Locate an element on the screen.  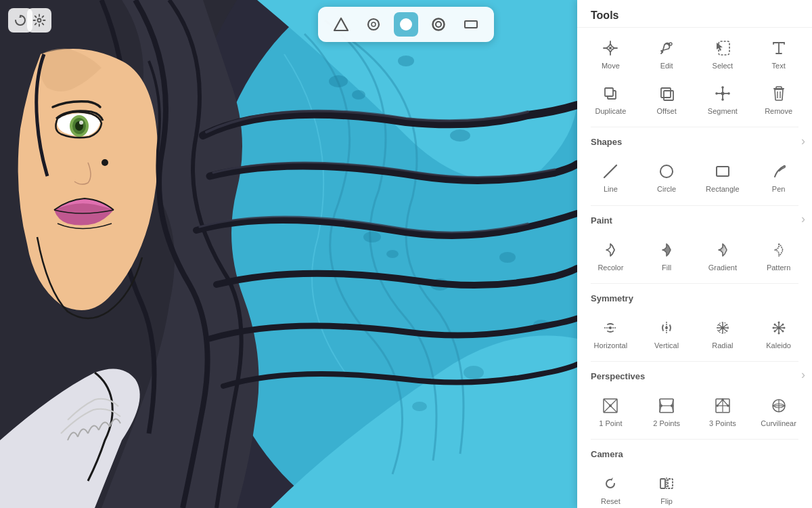
pattern-label: Pattern is located at coordinates (778, 268).